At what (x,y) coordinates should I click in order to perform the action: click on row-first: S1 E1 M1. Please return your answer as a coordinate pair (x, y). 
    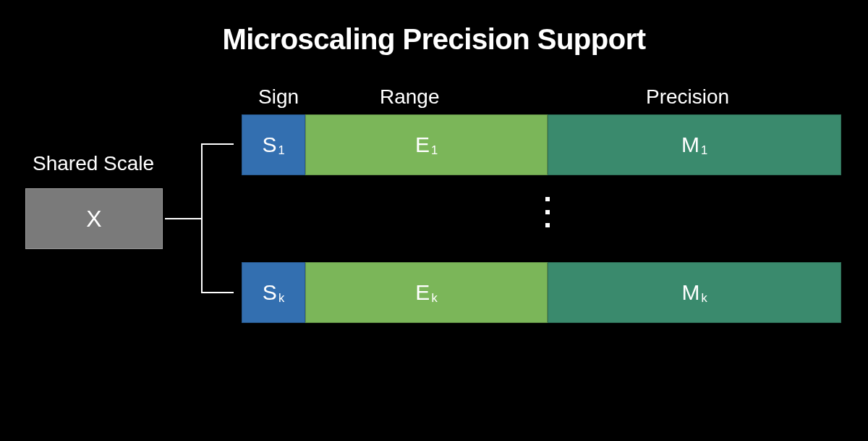
    Looking at the image, I should click on (541, 145).